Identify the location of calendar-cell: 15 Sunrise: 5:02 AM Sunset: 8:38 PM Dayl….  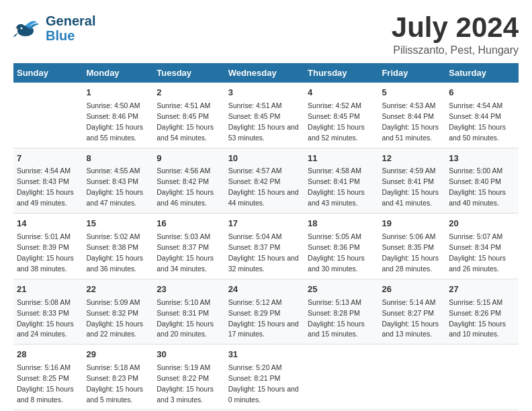
(118, 246).